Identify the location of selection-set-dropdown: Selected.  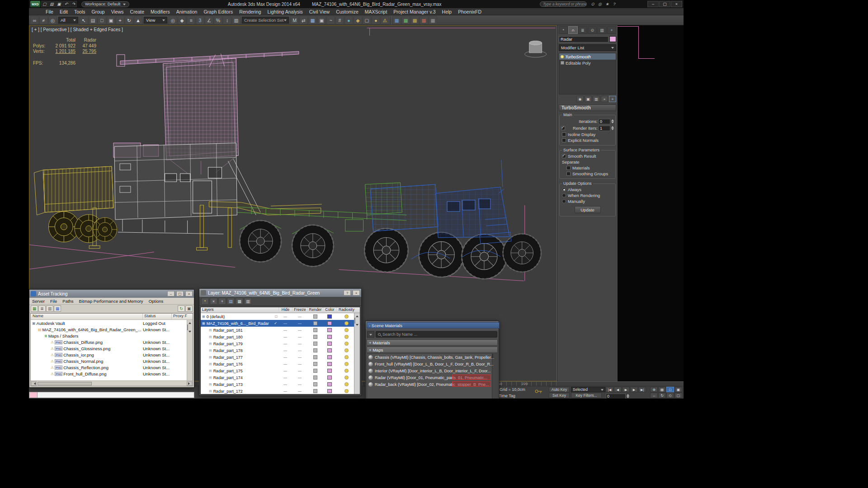
(588, 389).